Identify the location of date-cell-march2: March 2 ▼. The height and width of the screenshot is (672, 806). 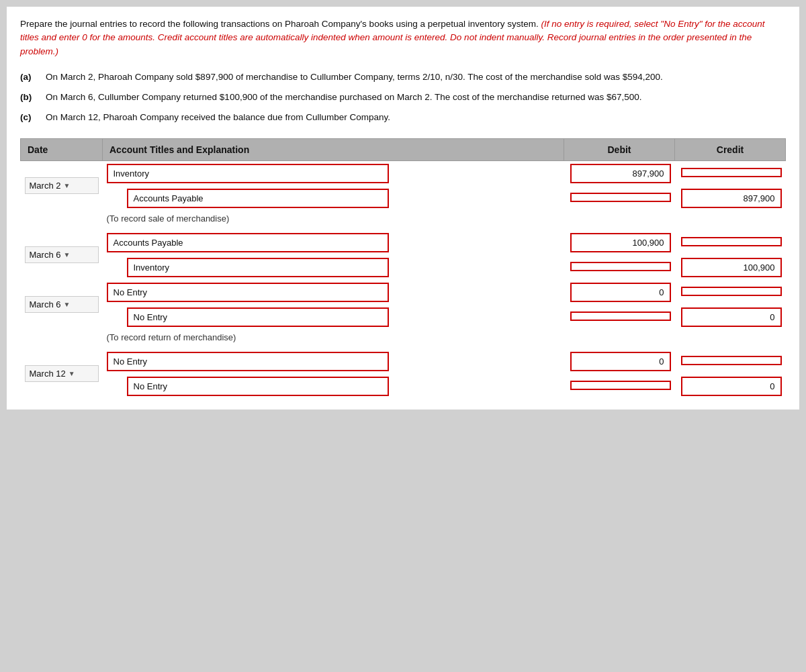
(62, 185).